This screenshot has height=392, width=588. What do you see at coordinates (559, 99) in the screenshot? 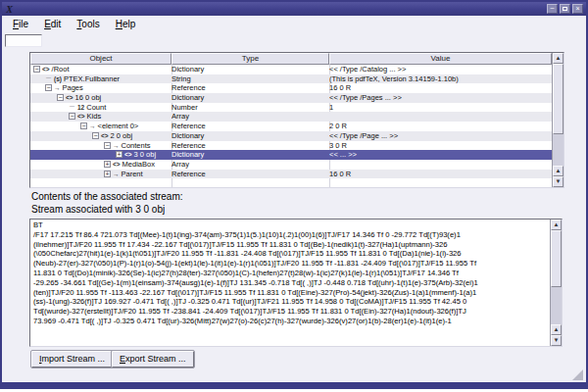
I see `tree-scrollbar-thumb` at bounding box center [559, 99].